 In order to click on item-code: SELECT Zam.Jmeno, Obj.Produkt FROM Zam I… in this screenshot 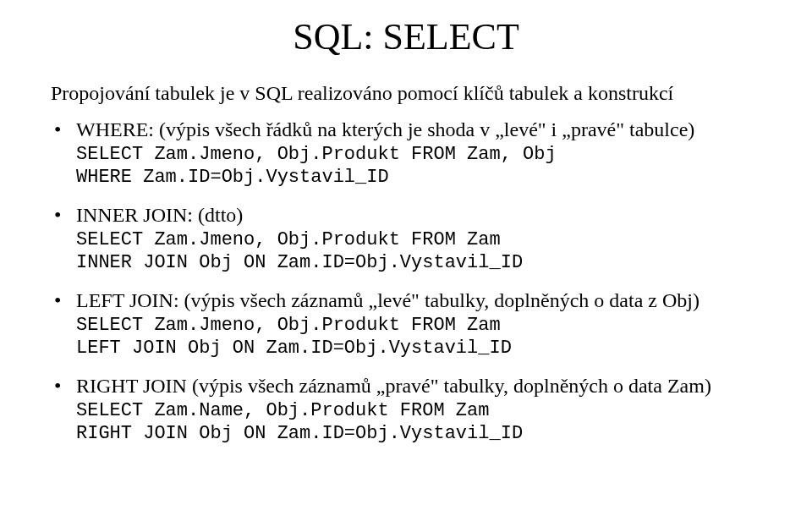, I will do `click(419, 252)`.